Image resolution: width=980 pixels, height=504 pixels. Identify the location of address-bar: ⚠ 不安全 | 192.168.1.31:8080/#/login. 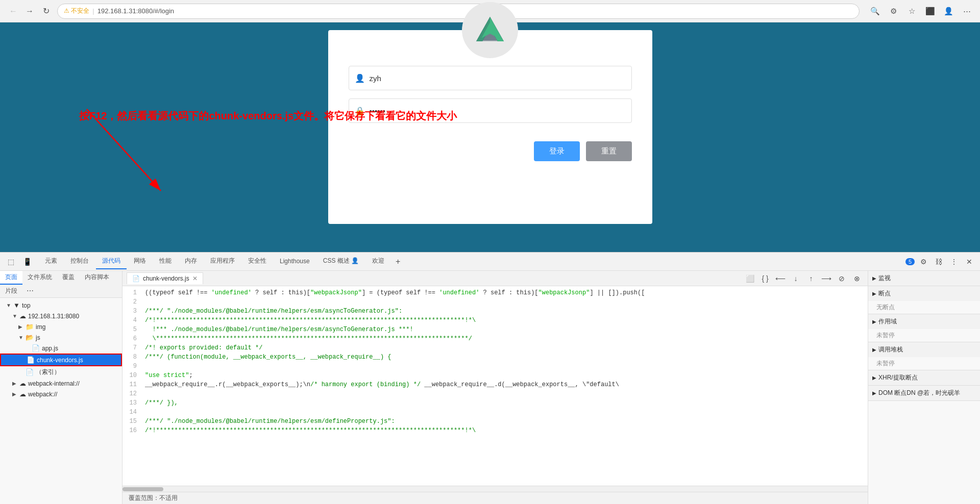
(458, 11).